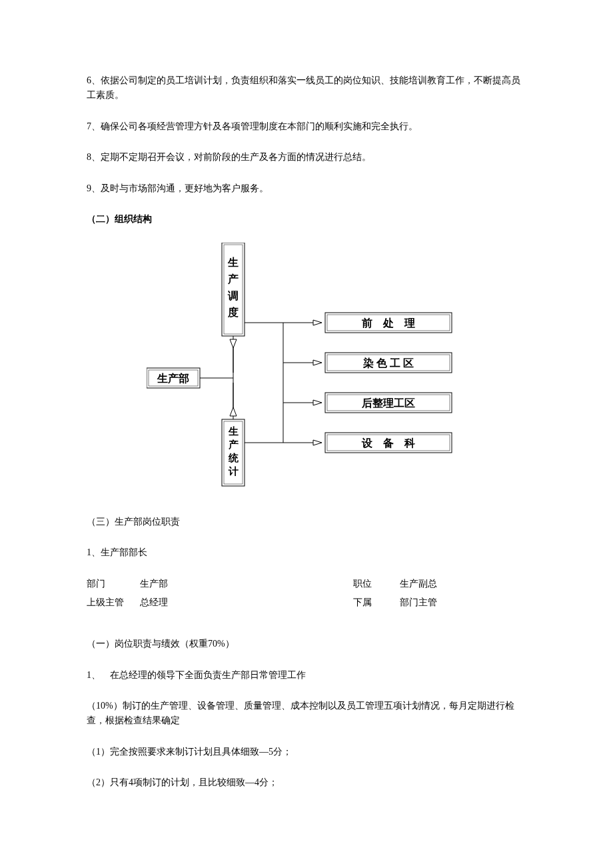  I want to click on sub-value: 部门主管, so click(446, 603).